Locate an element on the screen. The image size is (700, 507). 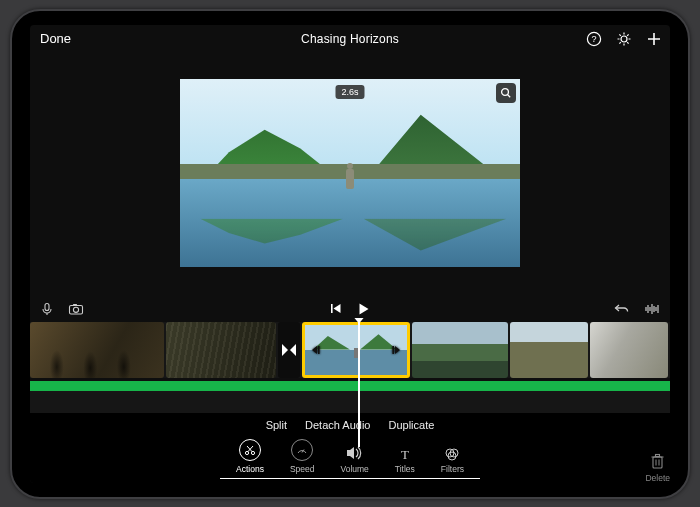
audio-track is located at coordinates (350, 386).